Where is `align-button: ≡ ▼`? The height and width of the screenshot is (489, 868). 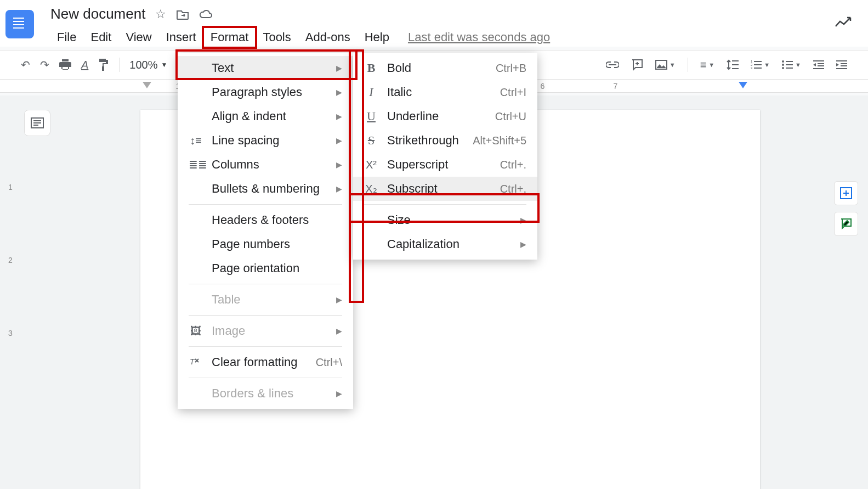 align-button: ≡ ▼ is located at coordinates (707, 65).